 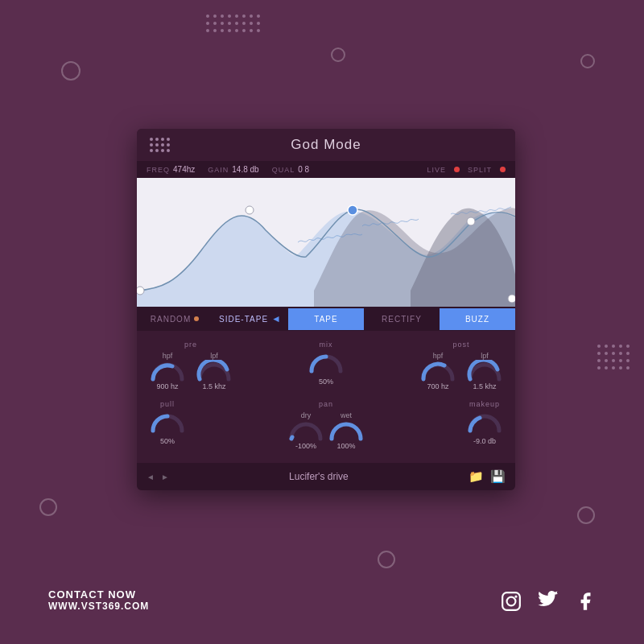 I want to click on mix-group: mix 50%, so click(x=326, y=363).